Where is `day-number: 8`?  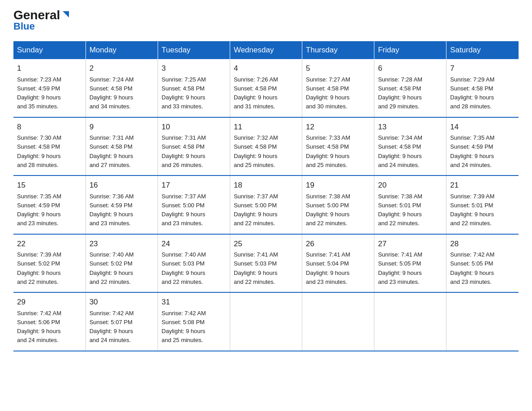
day-number: 8 is located at coordinates (49, 127).